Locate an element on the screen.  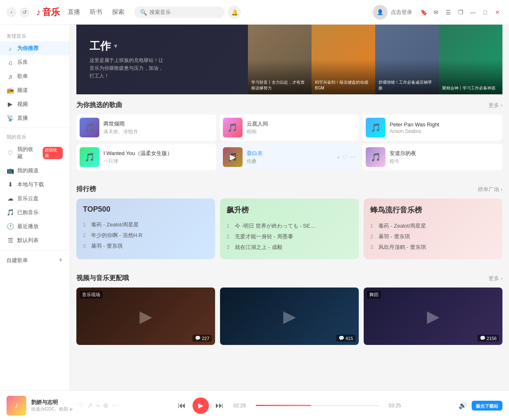
chart-song-name: 风吹丹顶鹤 - 蕾东琪 is located at coordinates (402, 247).